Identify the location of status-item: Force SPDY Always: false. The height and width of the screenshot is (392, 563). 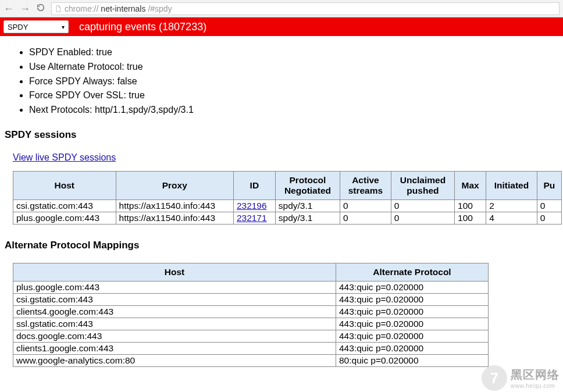
(296, 81).